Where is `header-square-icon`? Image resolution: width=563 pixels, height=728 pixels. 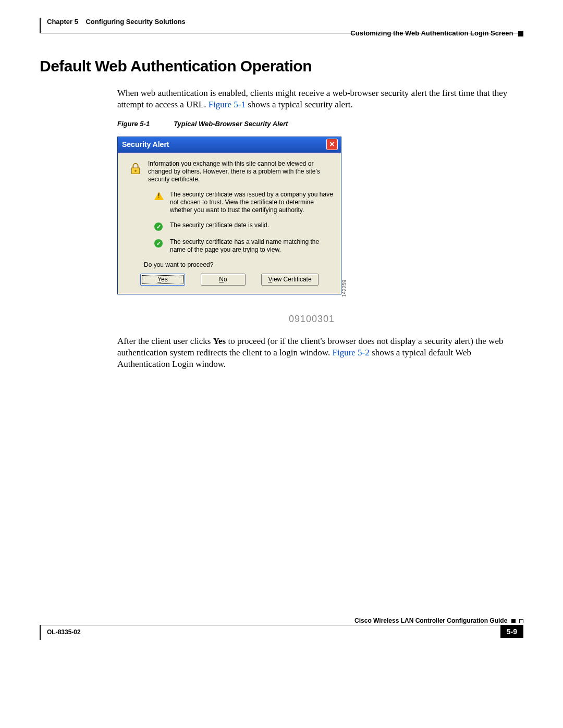
header-square-icon is located at coordinates (521, 34).